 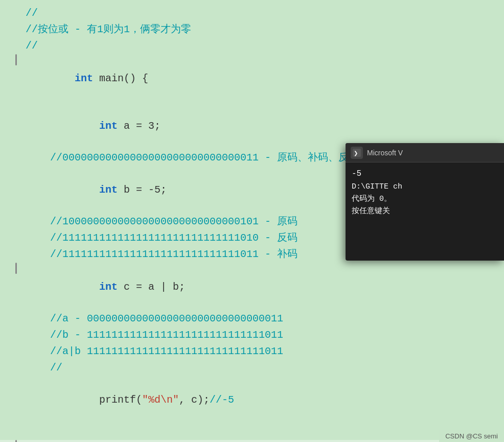 What do you see at coordinates (164, 287) in the screenshot?
I see `or-operator: |` at bounding box center [164, 287].